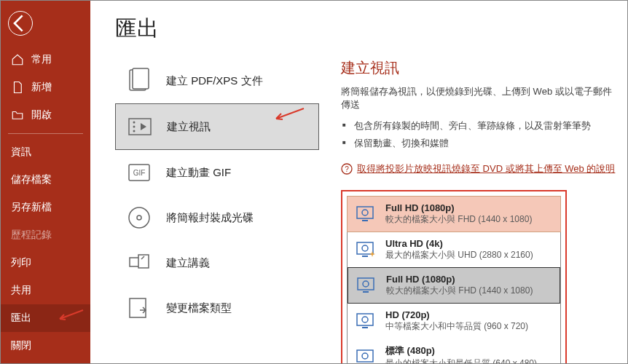 The height and width of the screenshot is (364, 628). Describe the element at coordinates (139, 218) in the screenshot. I see `disc-icon` at that location.